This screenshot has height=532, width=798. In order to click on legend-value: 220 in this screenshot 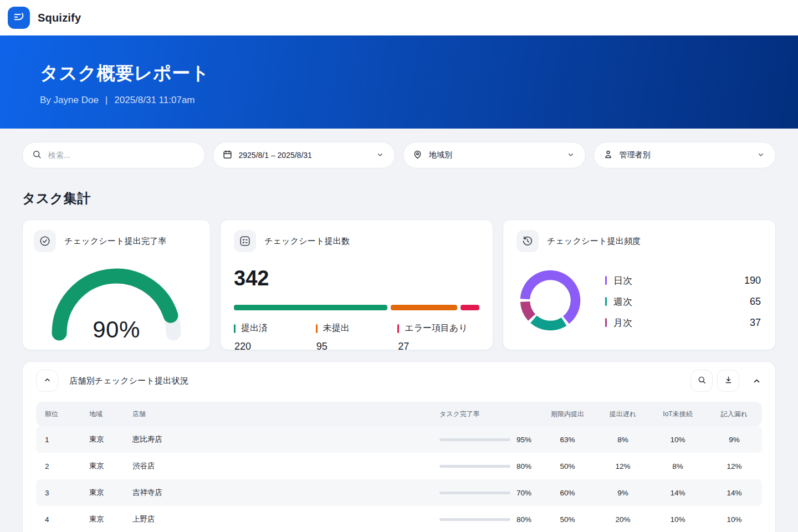, I will do `click(275, 347)`.